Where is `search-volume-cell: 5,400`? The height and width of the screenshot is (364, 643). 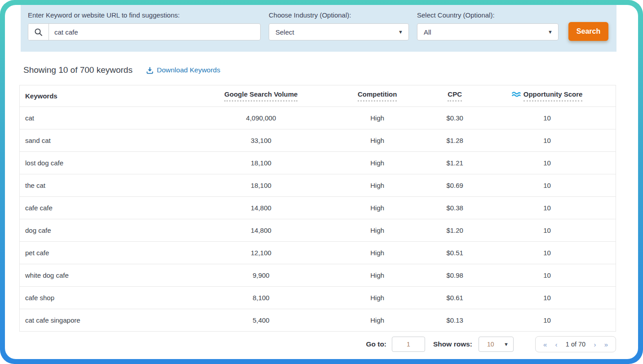
search-volume-cell: 5,400 is located at coordinates (262, 320).